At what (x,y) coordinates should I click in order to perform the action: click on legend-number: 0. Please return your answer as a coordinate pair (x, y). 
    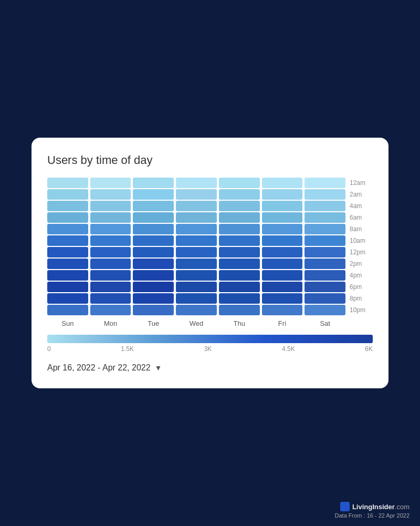
    Looking at the image, I should click on (49, 349).